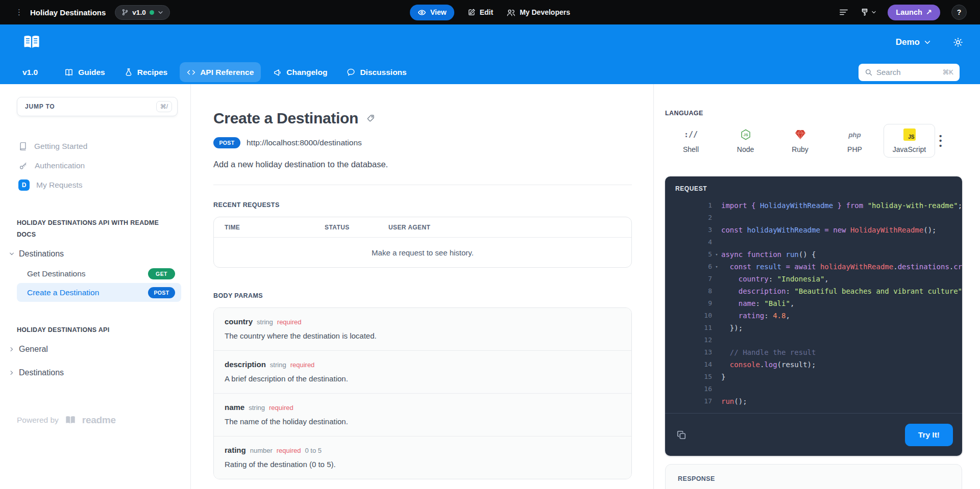 This screenshot has height=489, width=980. Describe the element at coordinates (854, 135) in the screenshot. I see `php-icon: php` at that location.